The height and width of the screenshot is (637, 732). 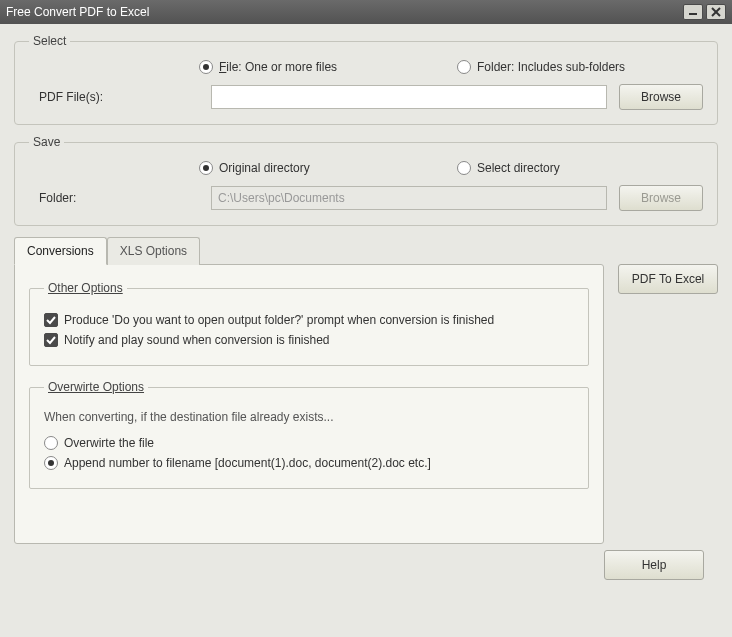 What do you see at coordinates (343, 12) in the screenshot?
I see `window-title: Free Convert PDF to Excel` at bounding box center [343, 12].